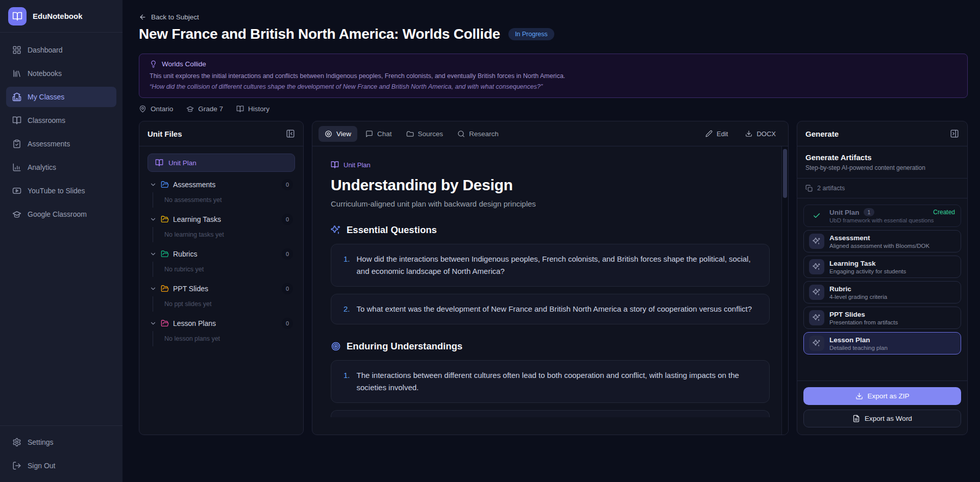 This screenshot has height=482, width=980. I want to click on artifact-title-text: Lesson Plan, so click(850, 340).